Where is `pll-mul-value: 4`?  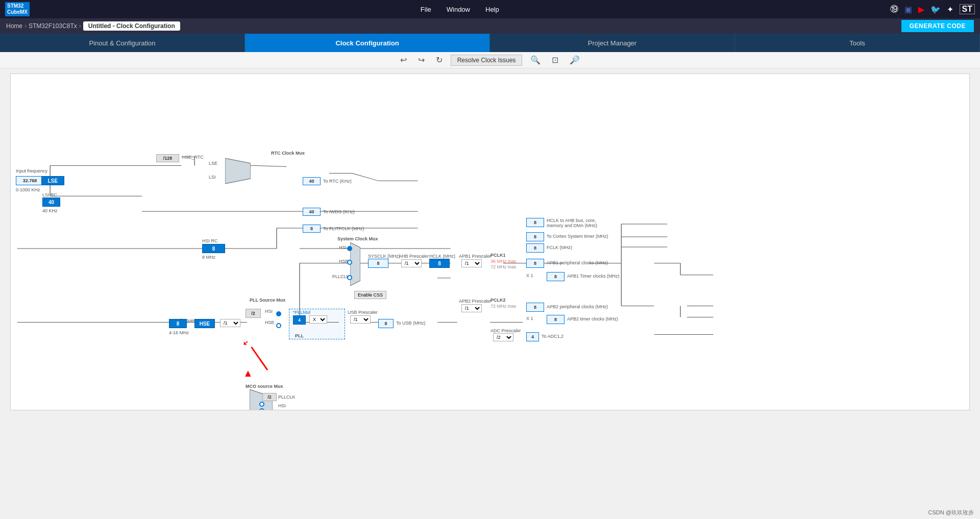 pll-mul-value: 4 is located at coordinates (299, 320).